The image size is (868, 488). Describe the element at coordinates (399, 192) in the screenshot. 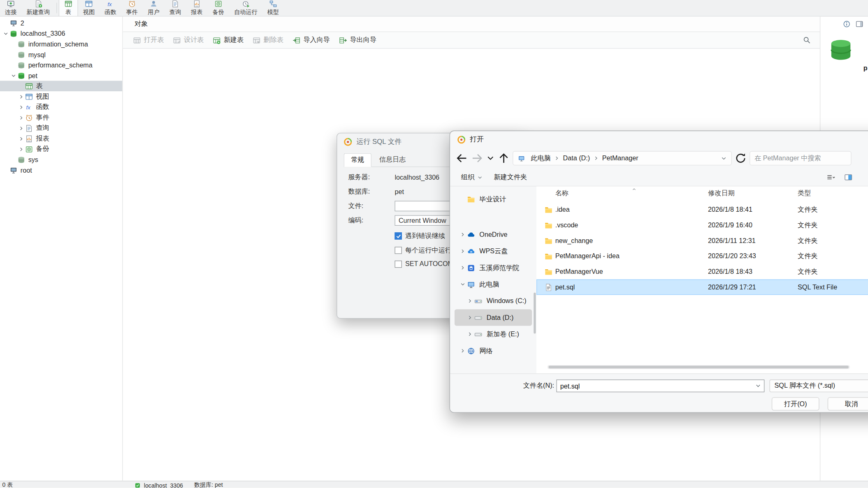

I see `field-value: pet` at that location.